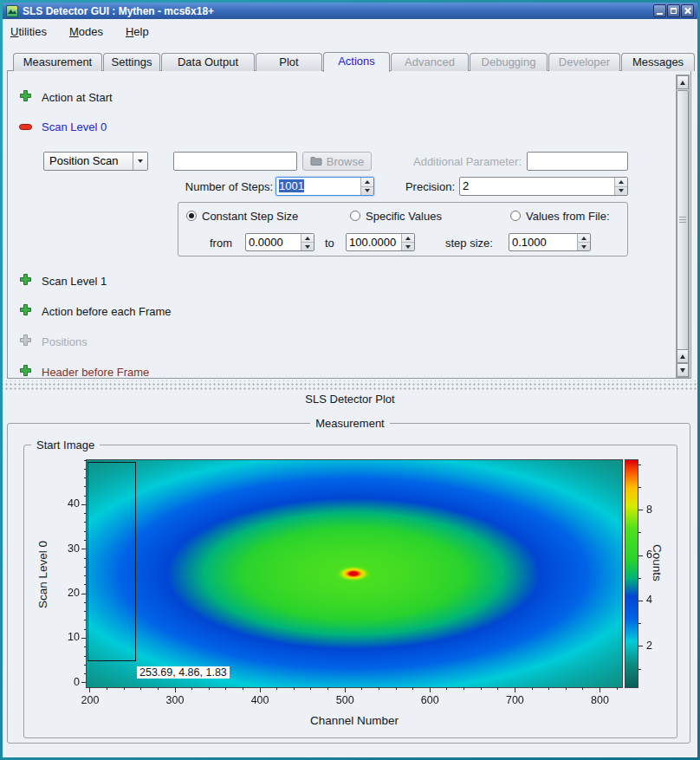 The height and width of the screenshot is (760, 700). What do you see at coordinates (683, 356) in the screenshot?
I see `scroll-up-button-bottom` at bounding box center [683, 356].